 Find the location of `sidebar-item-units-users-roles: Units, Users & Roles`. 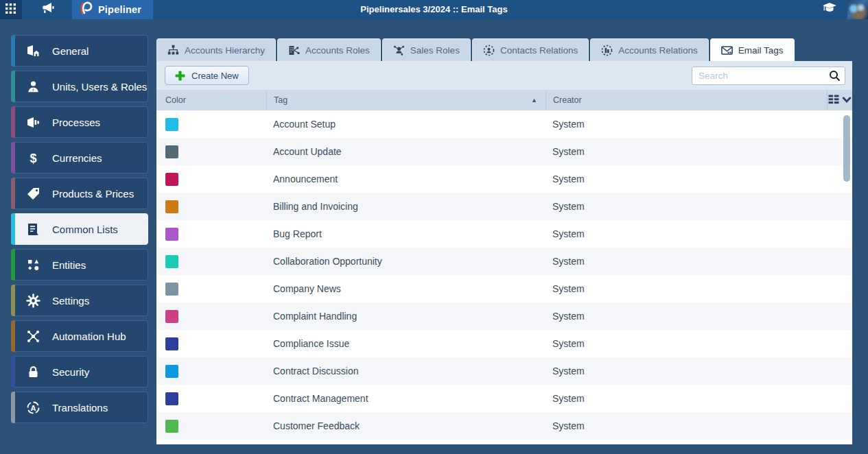

sidebar-item-units-users-roles: Units, Users & Roles is located at coordinates (80, 86).